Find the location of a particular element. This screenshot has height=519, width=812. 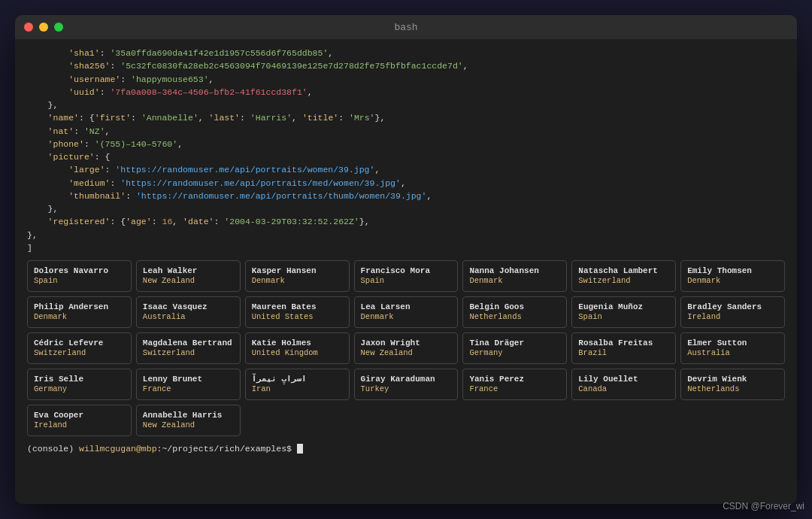

person-card: اسراپ نیمرآIran is located at coordinates (298, 384).